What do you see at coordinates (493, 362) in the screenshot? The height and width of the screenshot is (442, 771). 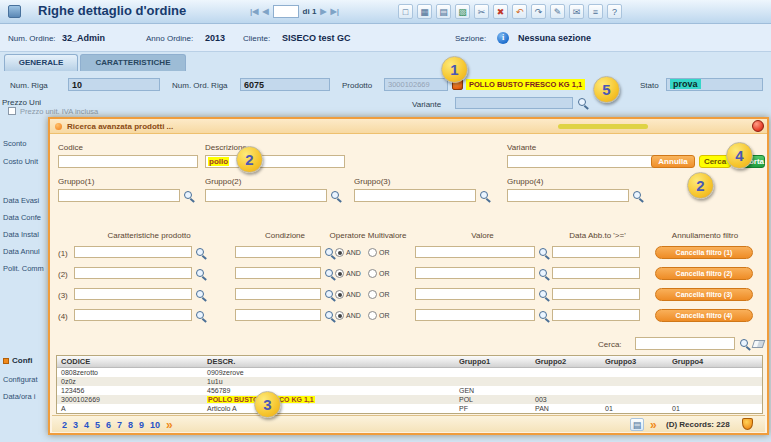 I see `col-gruppo1: Gruppo1` at bounding box center [493, 362].